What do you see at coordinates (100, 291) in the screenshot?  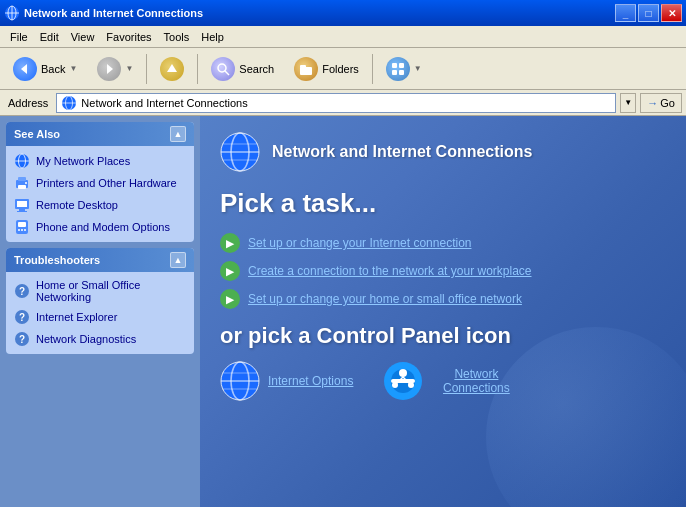 I see `sidebar-item-home-networking: ? Home or Small Office Networking` at bounding box center [100, 291].